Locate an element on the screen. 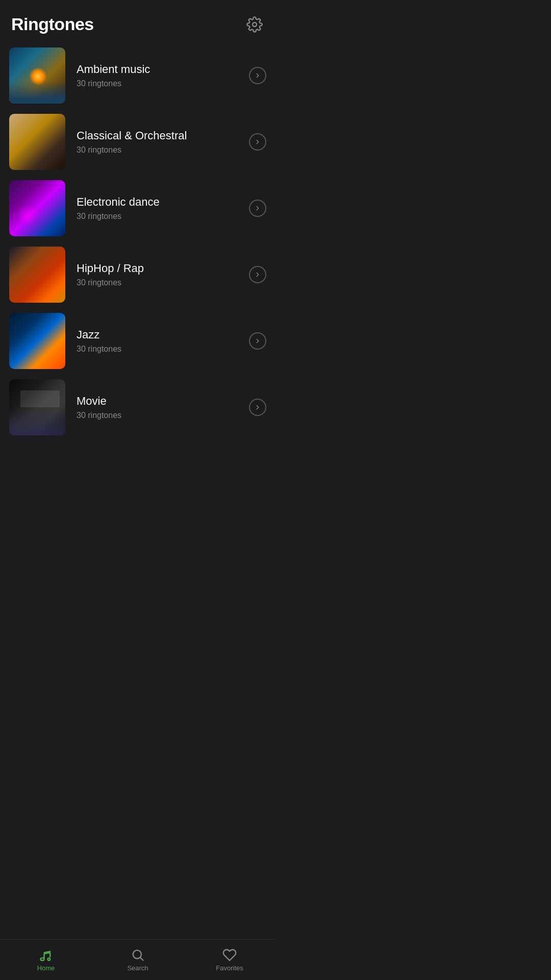  thumbnail-image-ambient is located at coordinates (37, 76).